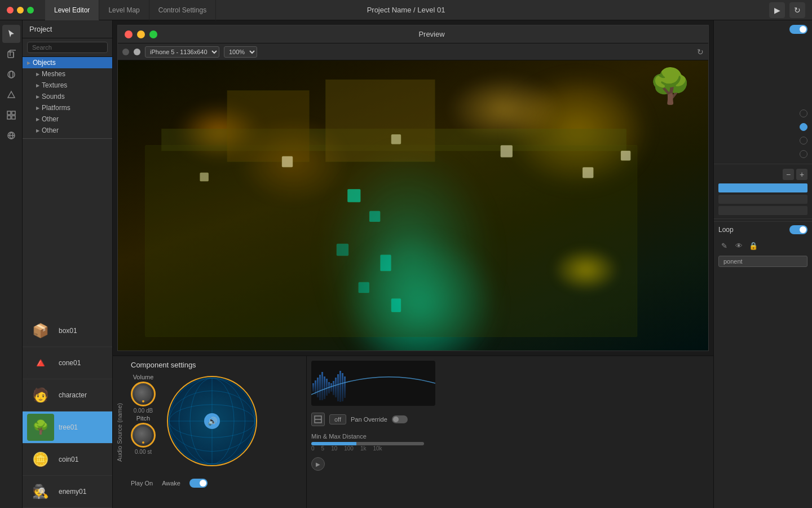  Describe the element at coordinates (68, 74) in the screenshot. I see `tree-item-meshes: ▶ Meshes` at that location.